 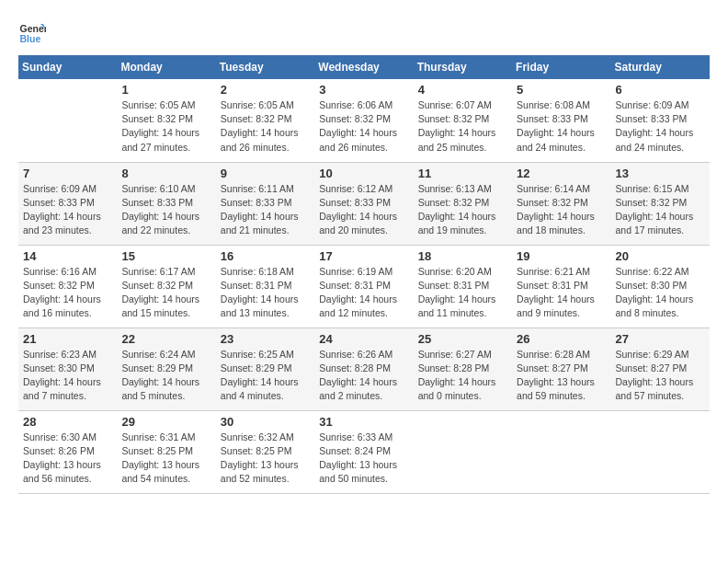 I want to click on day-info: Sunrise: 6:31 AMSunset: 8:25 PMDaylight:…, so click(x=165, y=458).